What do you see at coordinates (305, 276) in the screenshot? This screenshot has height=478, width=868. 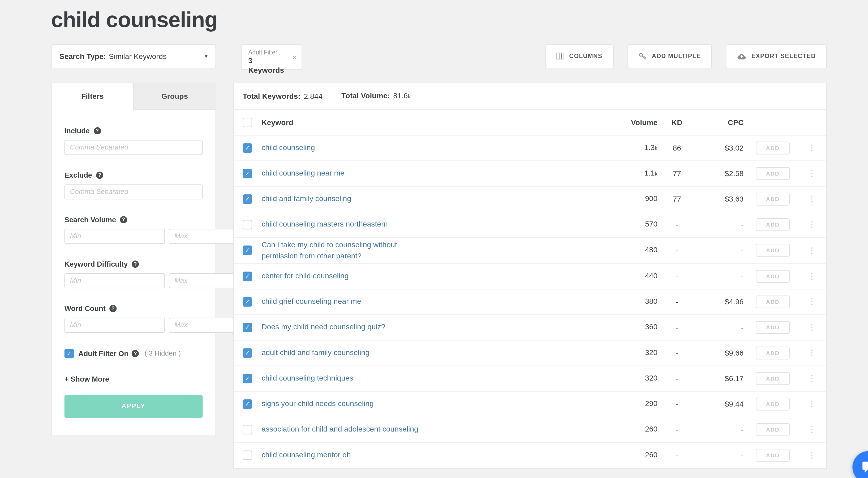 I see `keyword-link: center for child counseling` at bounding box center [305, 276].